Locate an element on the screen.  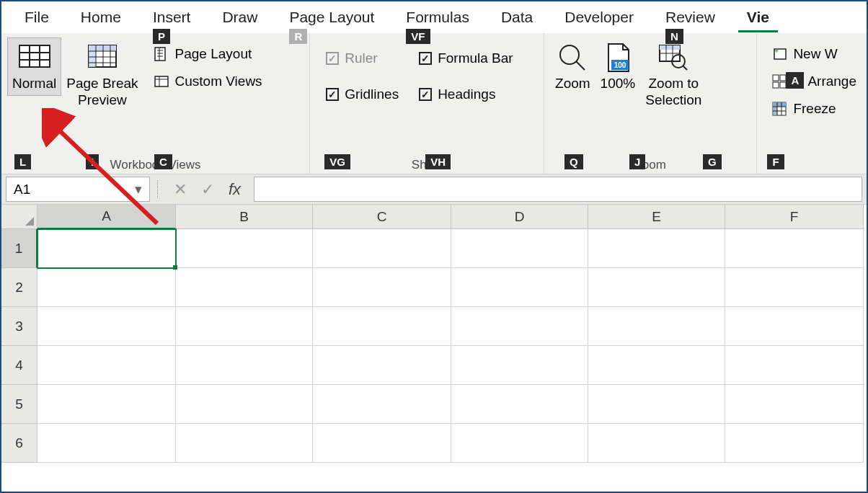
new-window-icon: + is located at coordinates (779, 54).